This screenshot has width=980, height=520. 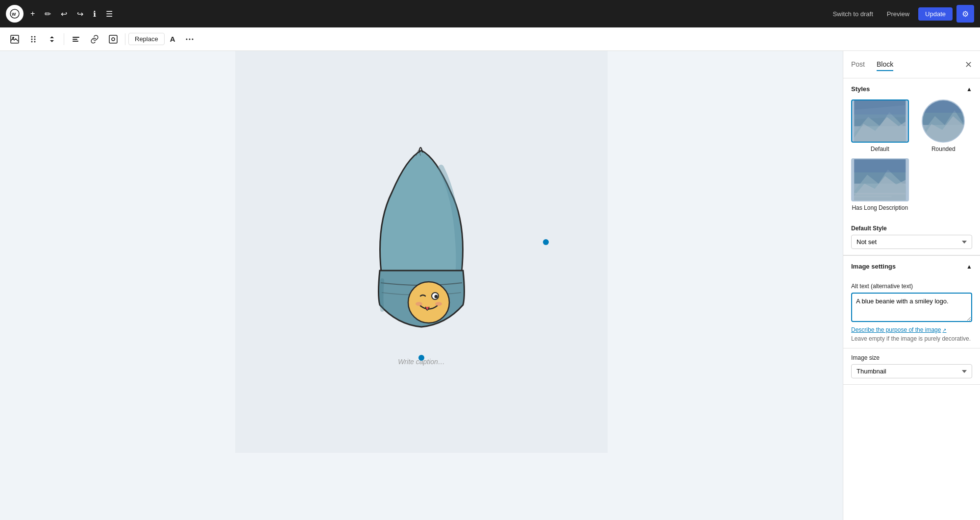 I want to click on crop-button, so click(x=113, y=39).